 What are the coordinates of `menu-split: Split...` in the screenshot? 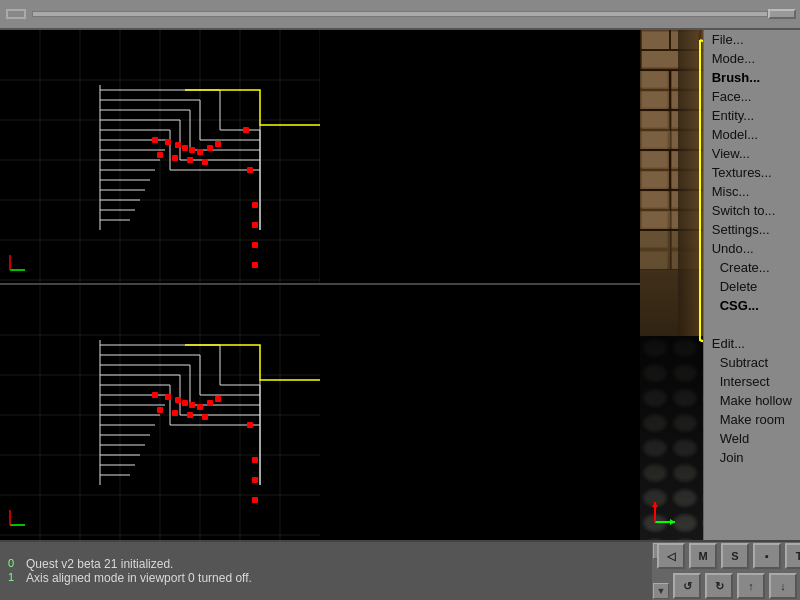 It's located at (752, 324).